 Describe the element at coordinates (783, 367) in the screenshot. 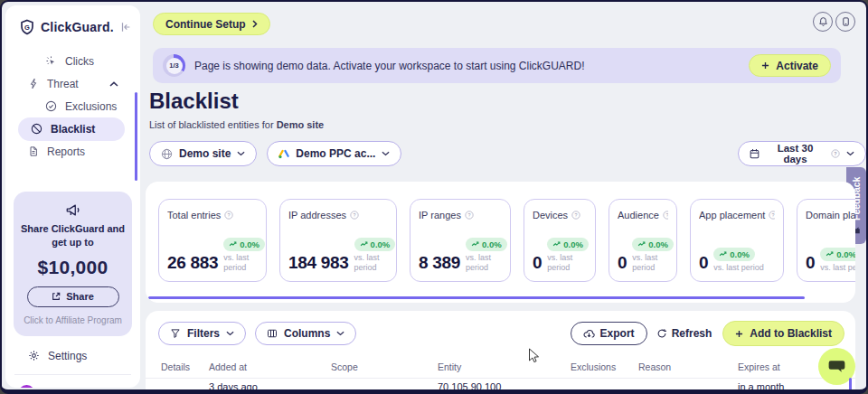

I see `column-header-expires-at: Expires at` at that location.